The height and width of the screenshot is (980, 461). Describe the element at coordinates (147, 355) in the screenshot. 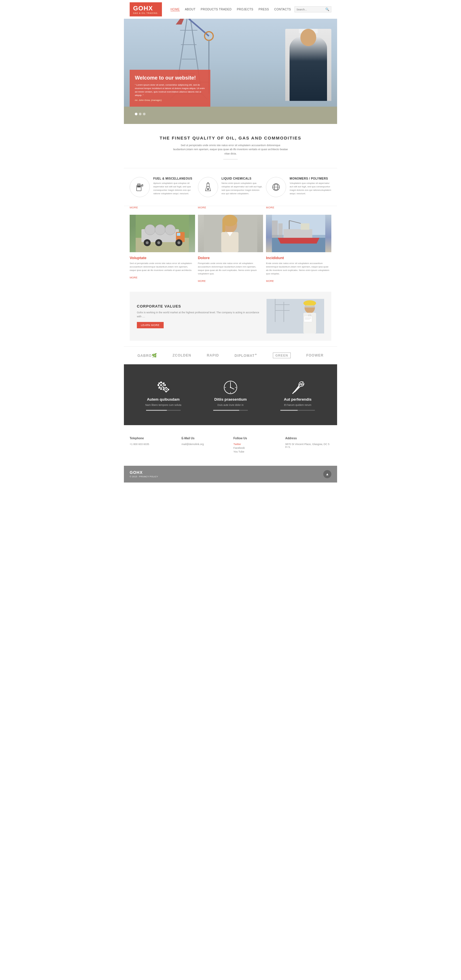

I see `brand-gabro: GABRO🌿` at that location.